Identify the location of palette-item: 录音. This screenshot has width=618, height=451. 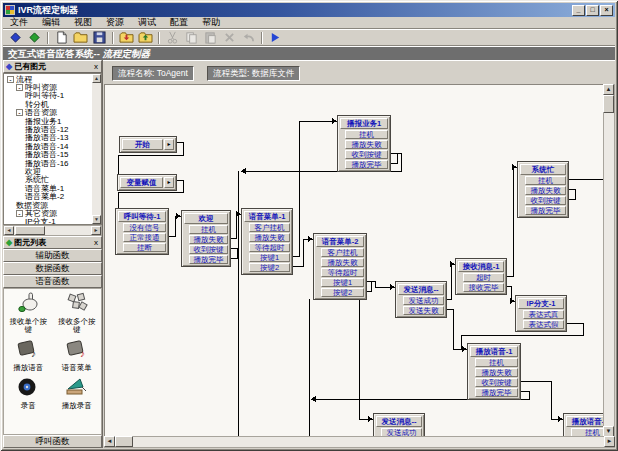
(28, 393).